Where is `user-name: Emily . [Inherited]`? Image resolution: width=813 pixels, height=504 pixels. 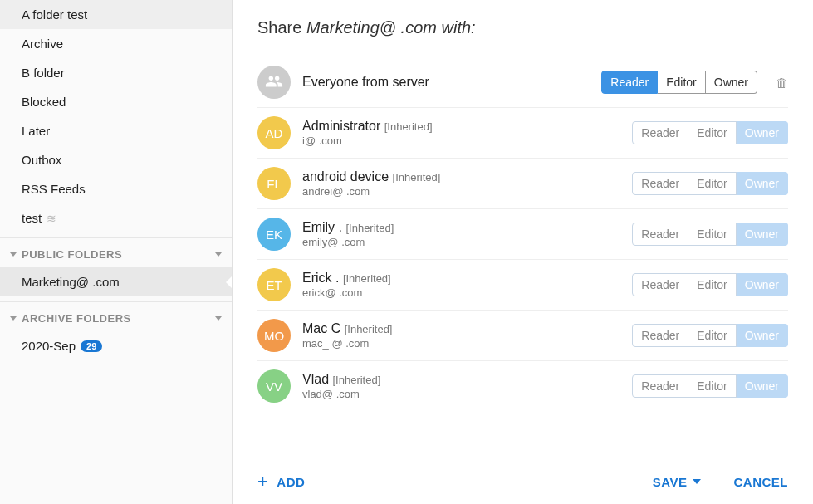 user-name: Emily . [Inherited] is located at coordinates (462, 228).